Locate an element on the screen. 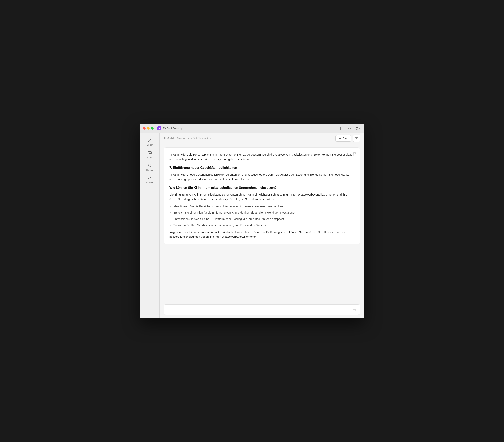 The height and width of the screenshot is (442, 504). send-button is located at coordinates (355, 310).